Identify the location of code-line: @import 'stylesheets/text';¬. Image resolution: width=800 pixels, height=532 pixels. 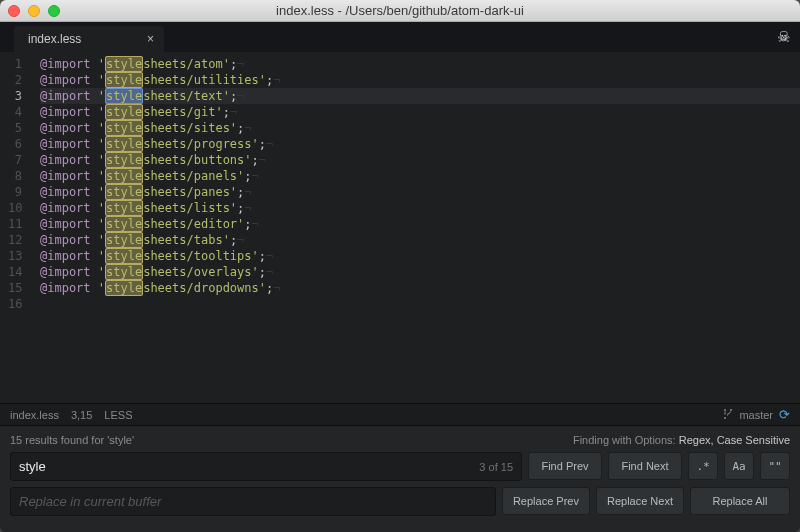
(420, 96).